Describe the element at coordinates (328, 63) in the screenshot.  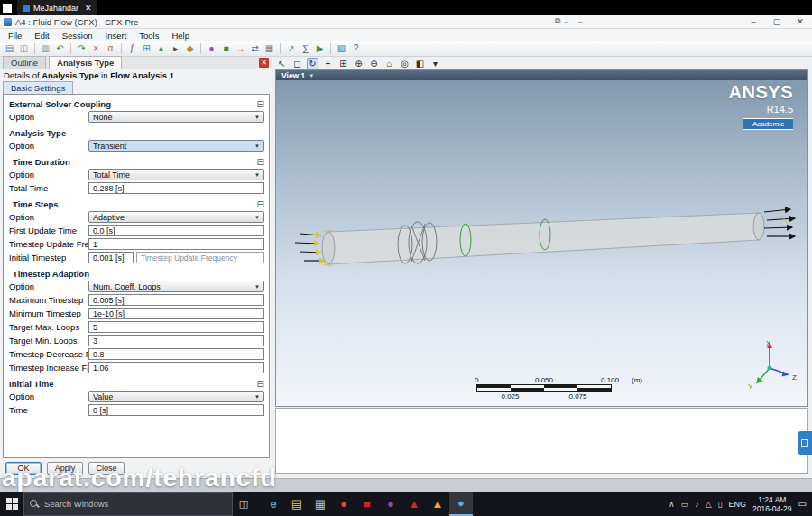
I see `pan-icon: +` at that location.